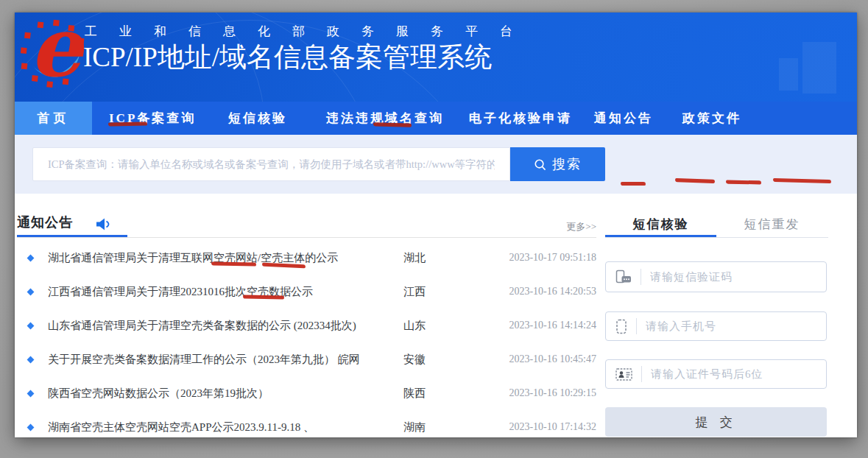 The image size is (868, 458). Describe the element at coordinates (736, 327) in the screenshot. I see `phone-input` at that location.